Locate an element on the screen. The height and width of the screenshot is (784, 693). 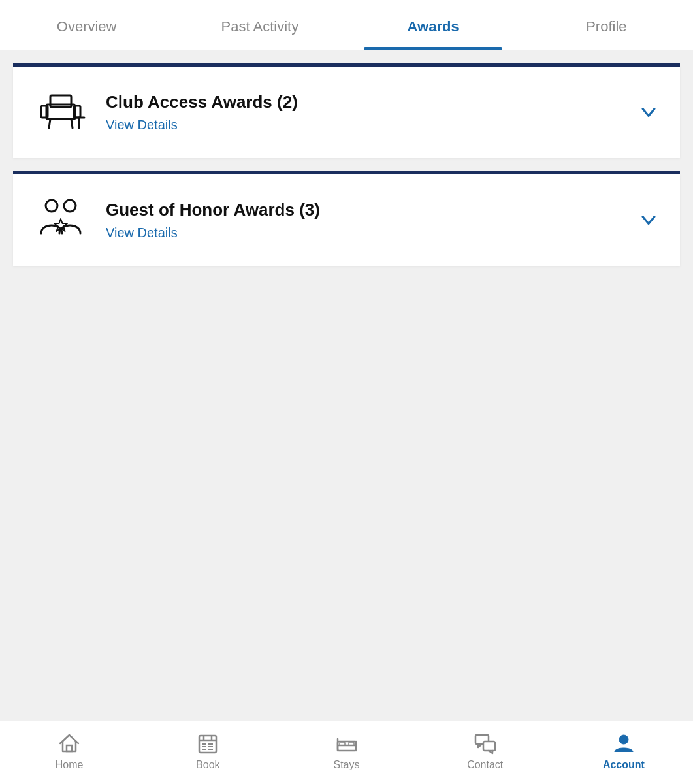
club-access-card: Club Access Awards (2) View Details is located at coordinates (346, 112).